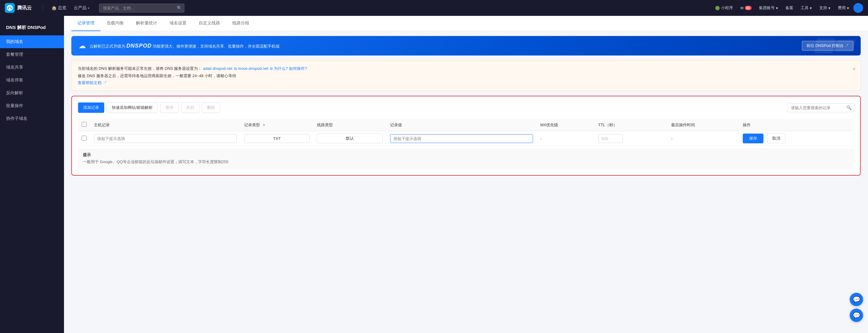 The width and height of the screenshot is (868, 333). Describe the element at coordinates (854, 69) in the screenshot. I see `warning-close-button: ×` at that location.